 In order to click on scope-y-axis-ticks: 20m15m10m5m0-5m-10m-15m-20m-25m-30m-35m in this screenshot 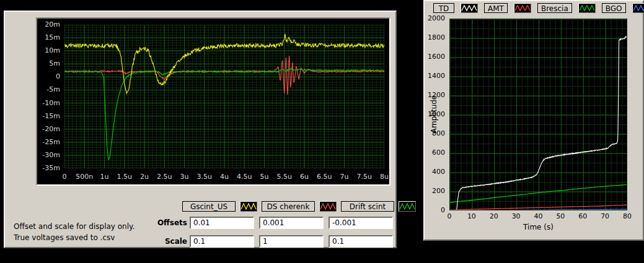, I will do `click(50, 97)`.